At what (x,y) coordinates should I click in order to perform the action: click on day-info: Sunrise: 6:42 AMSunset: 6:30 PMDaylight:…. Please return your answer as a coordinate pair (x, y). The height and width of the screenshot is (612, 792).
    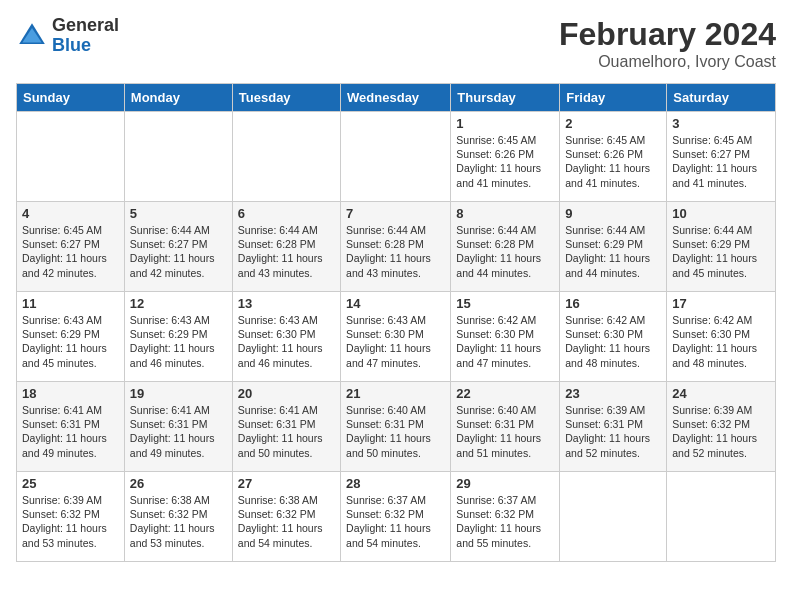
    Looking at the image, I should click on (613, 342).